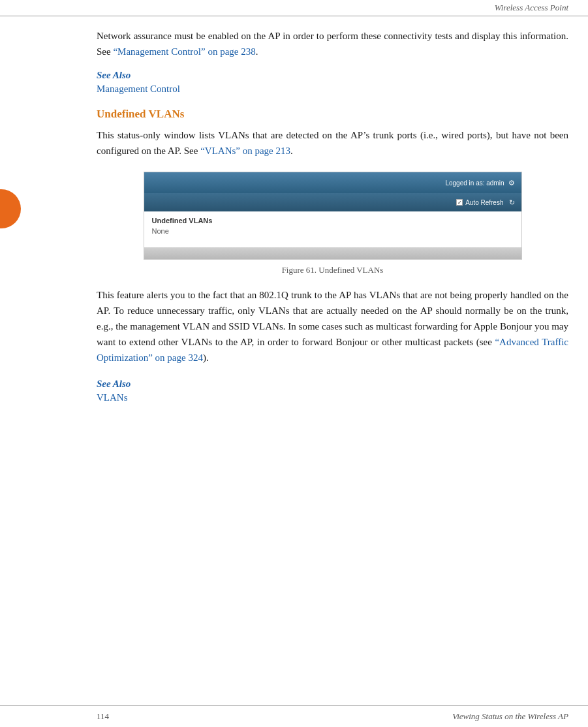 The width and height of the screenshot is (588, 727). Describe the element at coordinates (333, 326) in the screenshot. I see `section2-paragraph: This feature alerts you to the fact that…` at that location.